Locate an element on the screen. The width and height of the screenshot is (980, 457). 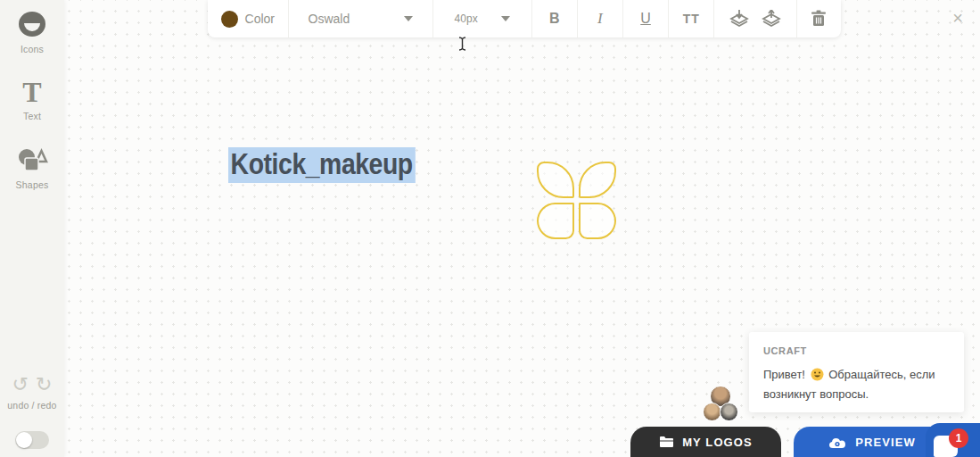
italic-label: I is located at coordinates (600, 19).